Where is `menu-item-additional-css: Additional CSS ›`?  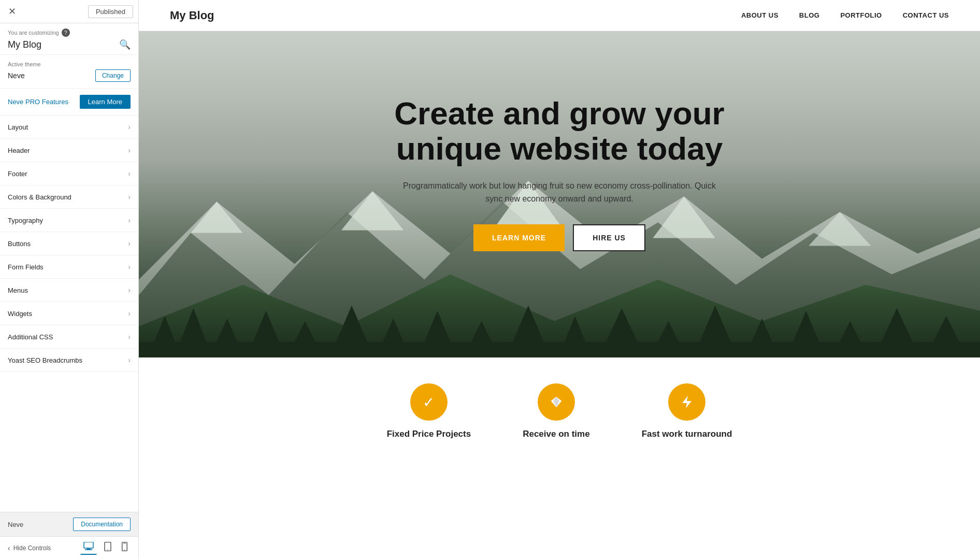 menu-item-additional-css: Additional CSS › is located at coordinates (69, 337).